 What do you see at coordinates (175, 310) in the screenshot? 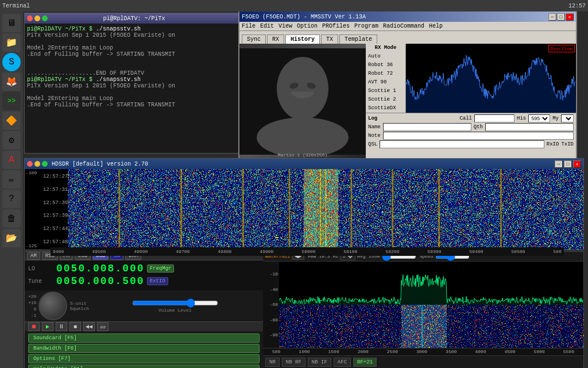
I see `volume-label: Volume Level` at bounding box center [175, 310].